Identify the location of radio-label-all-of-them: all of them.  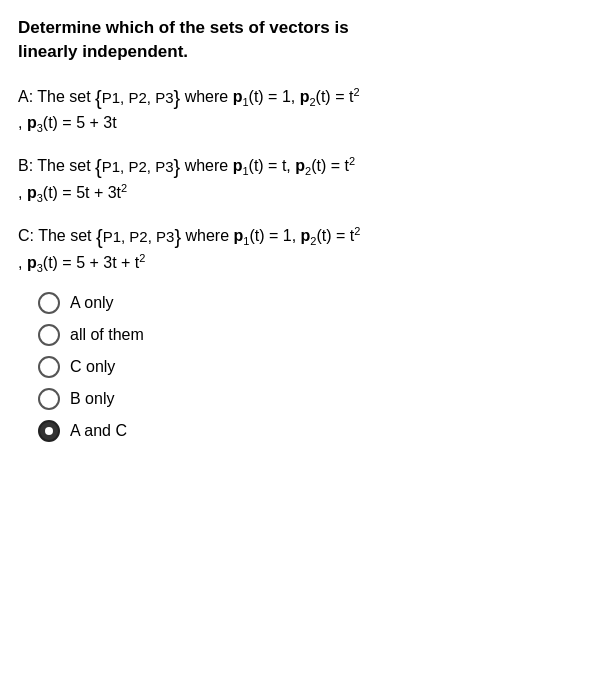
(107, 335).